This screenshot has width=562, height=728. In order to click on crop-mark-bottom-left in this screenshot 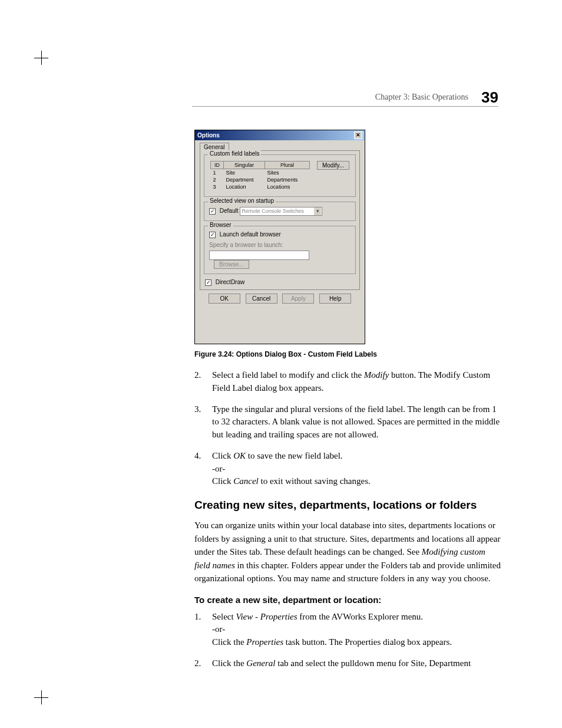, I will do `click(41, 697)`.